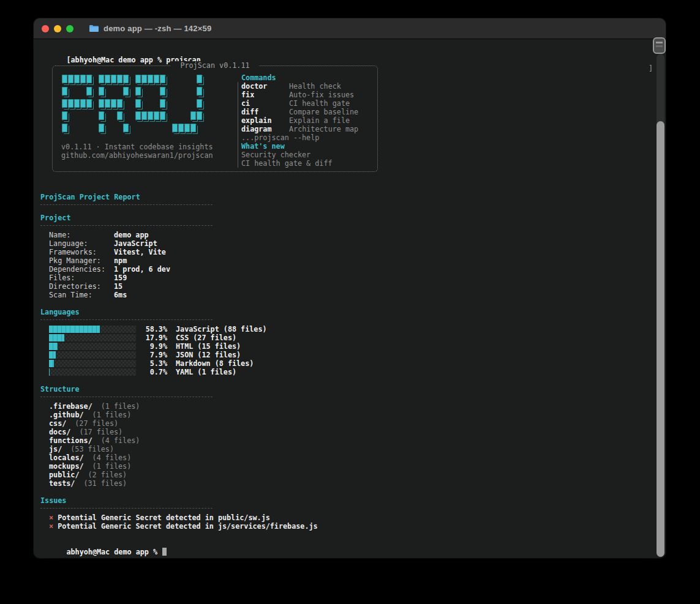 The width and height of the screenshot is (700, 604). I want to click on project-row: Name:demo app, so click(358, 235).